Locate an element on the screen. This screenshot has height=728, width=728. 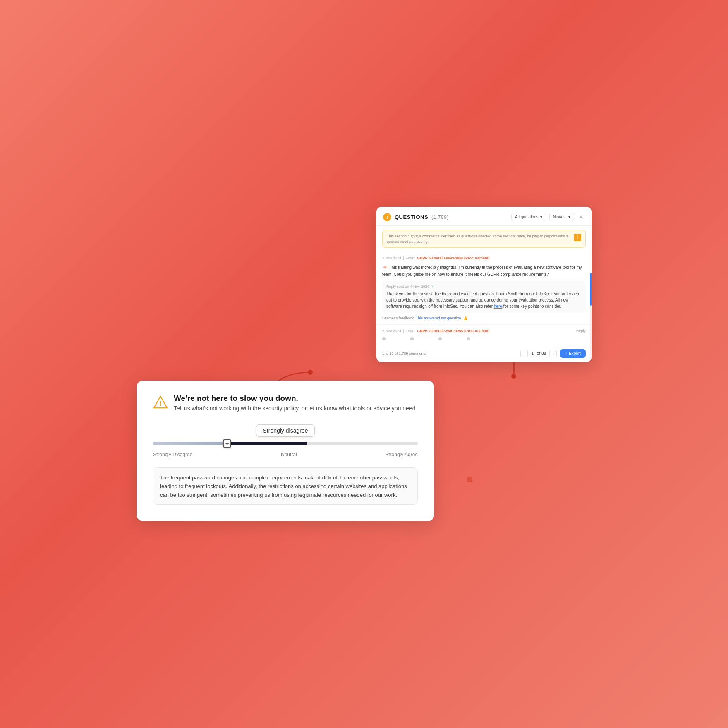
slider-label-left: Strongly Disagree is located at coordinates (173, 455).